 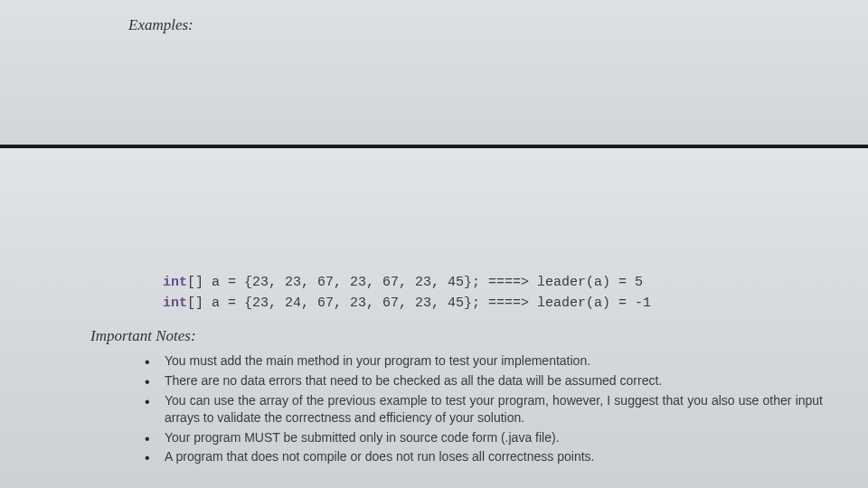 What do you see at coordinates (484, 361) in the screenshot?
I see `list-item: You must add the main method in your pro…` at bounding box center [484, 361].